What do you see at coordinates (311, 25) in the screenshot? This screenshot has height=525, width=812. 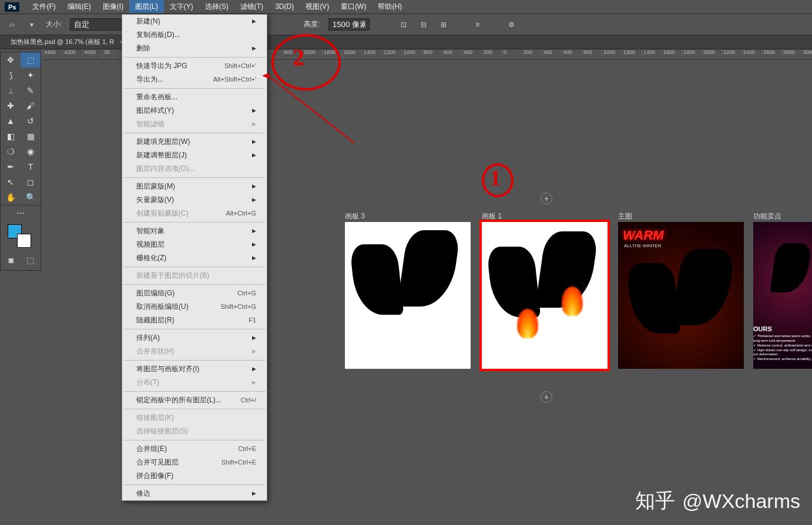 I see `height-label: 高度:` at bounding box center [311, 25].